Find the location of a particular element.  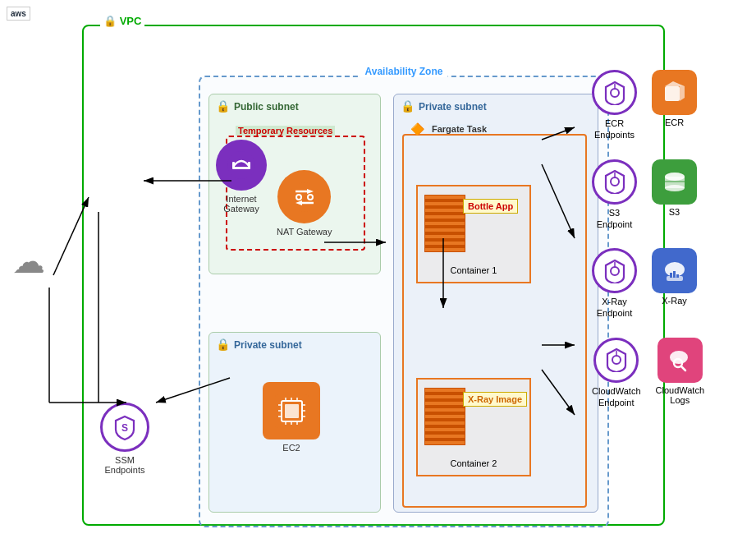

vpc-label: 🔒 VPC is located at coordinates (122, 21).